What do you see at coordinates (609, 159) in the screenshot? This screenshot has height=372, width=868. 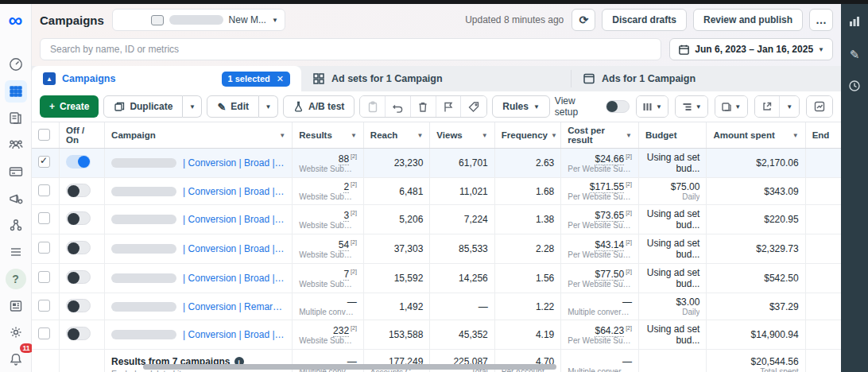 I see `cost-per-result-value: $24.66` at bounding box center [609, 159].